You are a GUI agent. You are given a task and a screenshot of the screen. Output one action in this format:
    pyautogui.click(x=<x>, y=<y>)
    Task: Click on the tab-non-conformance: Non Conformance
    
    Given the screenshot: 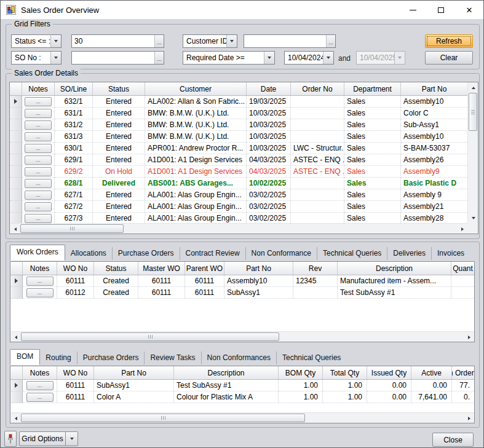 What is the action you would take?
    pyautogui.click(x=281, y=253)
    